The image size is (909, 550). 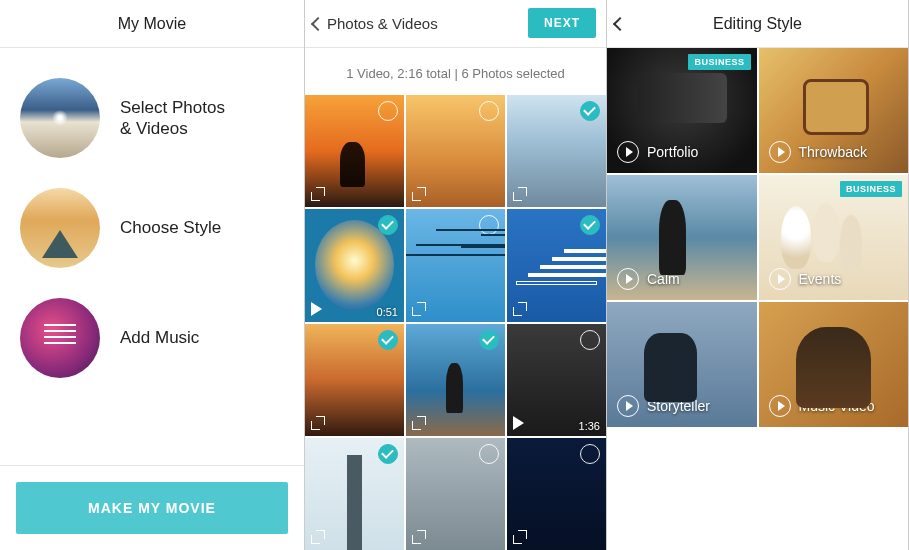 What do you see at coordinates (758, 24) in the screenshot?
I see `page-title: Editing Style` at bounding box center [758, 24].